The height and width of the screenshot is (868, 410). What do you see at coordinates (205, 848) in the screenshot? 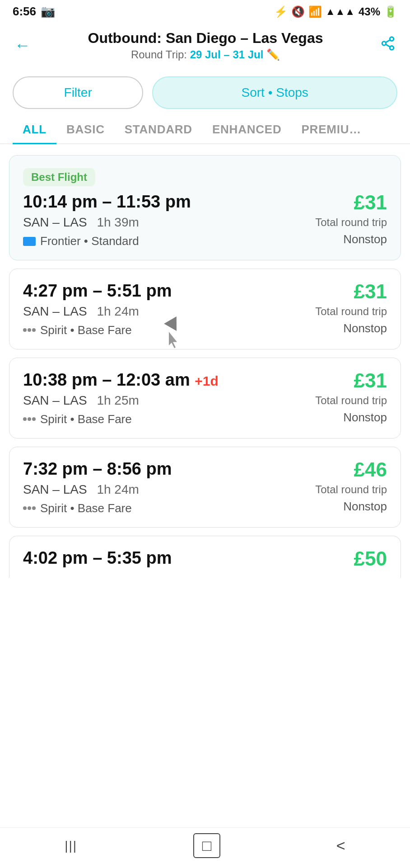
I see `nav-bar: ||| □ <` at bounding box center [205, 848].